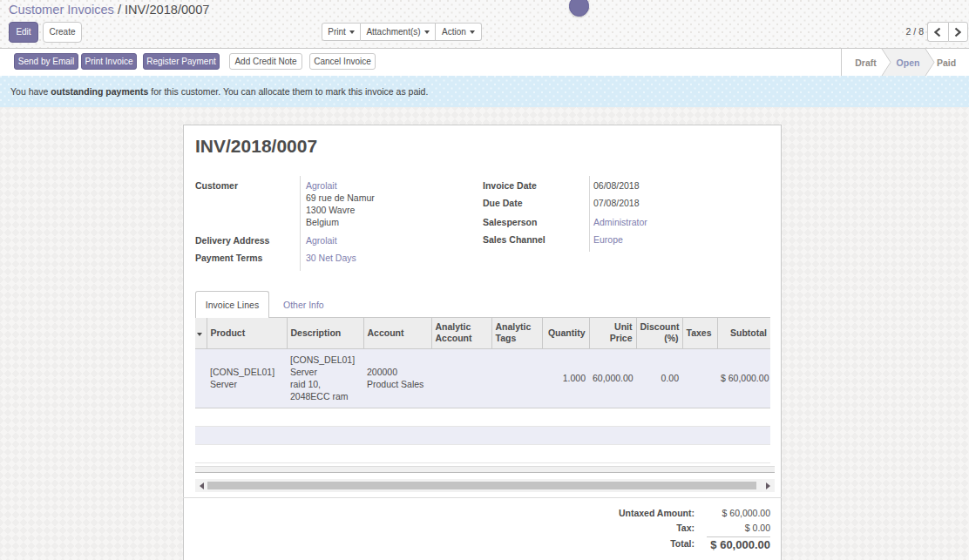 This screenshot has height=560, width=969. I want to click on svg-text: Paid, so click(946, 63).